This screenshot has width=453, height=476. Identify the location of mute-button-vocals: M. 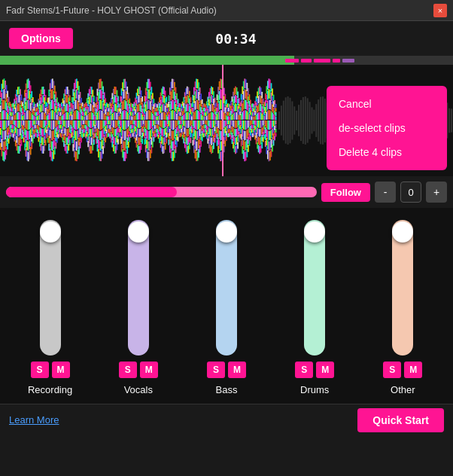
(149, 370).